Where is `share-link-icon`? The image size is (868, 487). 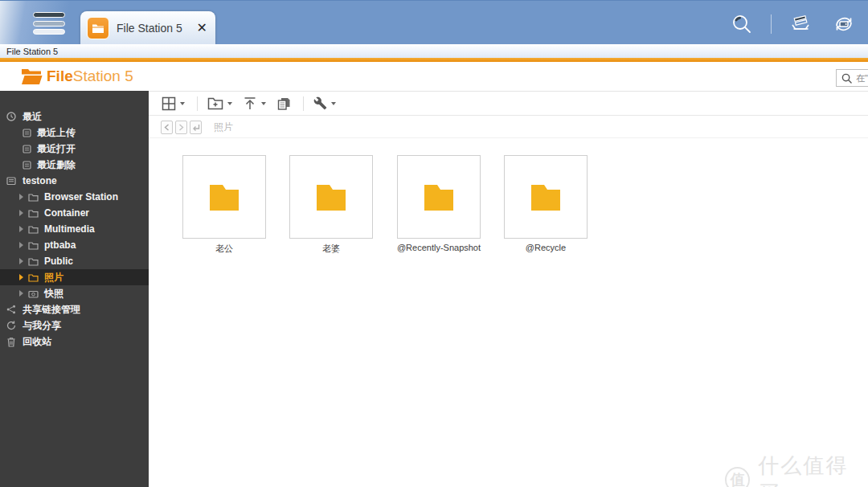
share-link-icon is located at coordinates (11, 309).